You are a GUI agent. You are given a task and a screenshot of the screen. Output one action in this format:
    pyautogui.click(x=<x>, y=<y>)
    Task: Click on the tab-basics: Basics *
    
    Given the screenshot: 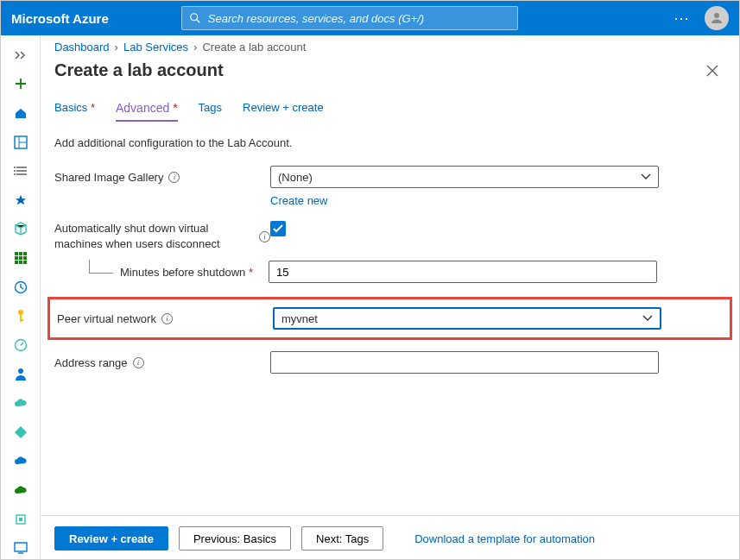 What is the action you would take?
    pyautogui.click(x=74, y=111)
    